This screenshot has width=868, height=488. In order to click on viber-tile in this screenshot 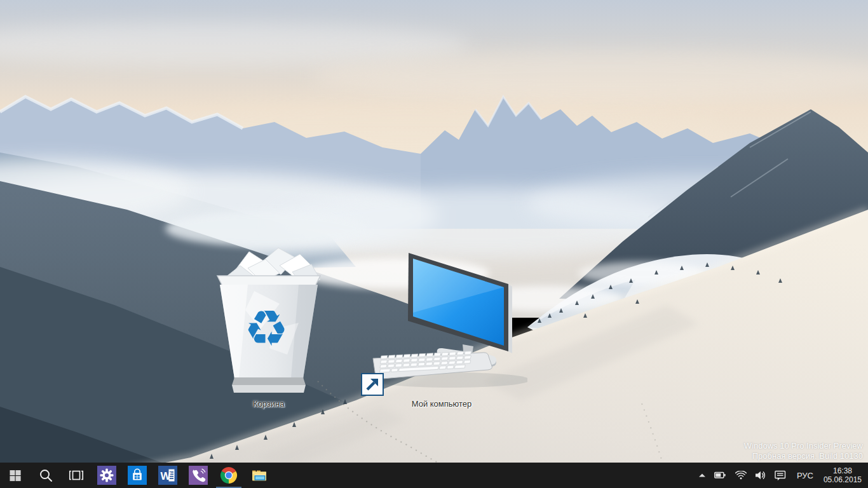, I will do `click(198, 475)`.